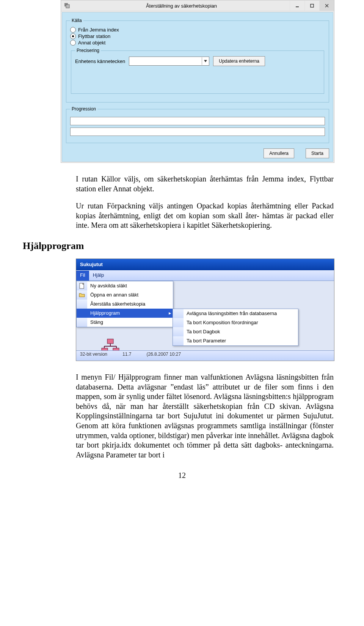 The image size is (364, 626). Describe the element at coordinates (67, 6) in the screenshot. I see `app-icon` at that location.